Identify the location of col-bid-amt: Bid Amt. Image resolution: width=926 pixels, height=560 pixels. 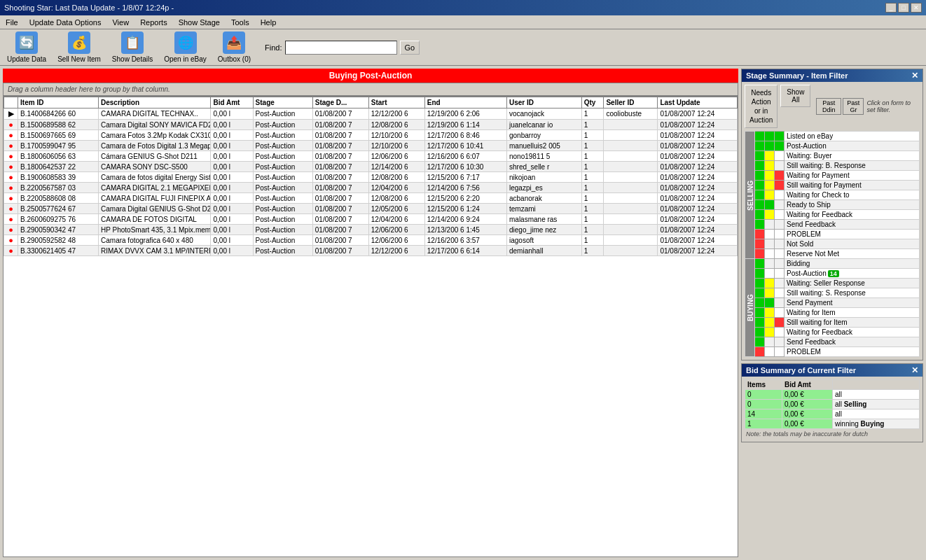
(232, 103).